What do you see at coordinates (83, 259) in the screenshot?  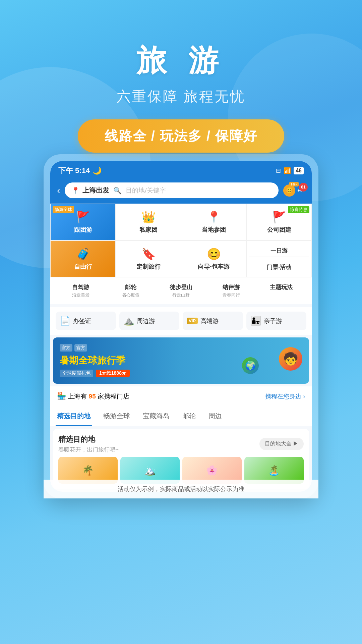 I see `grid-cell-free-travel: 🧳 自由行` at bounding box center [83, 259].